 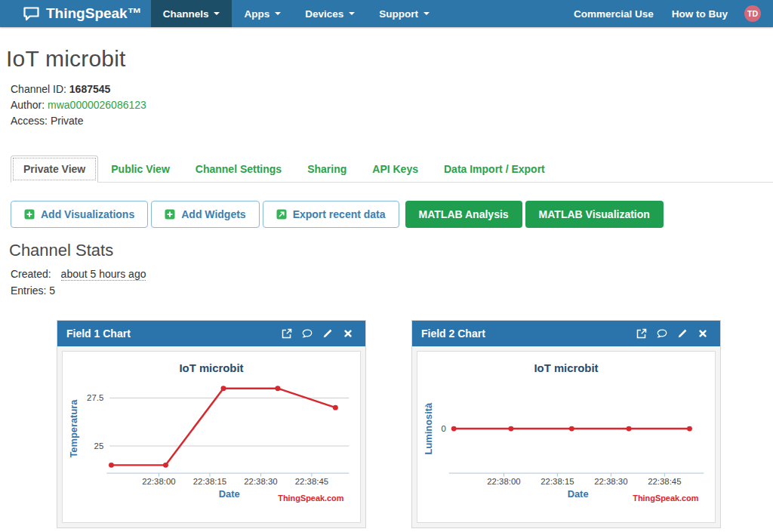 I want to click on matlab-analysis-button: MATLAB Analysis, so click(x=463, y=214).